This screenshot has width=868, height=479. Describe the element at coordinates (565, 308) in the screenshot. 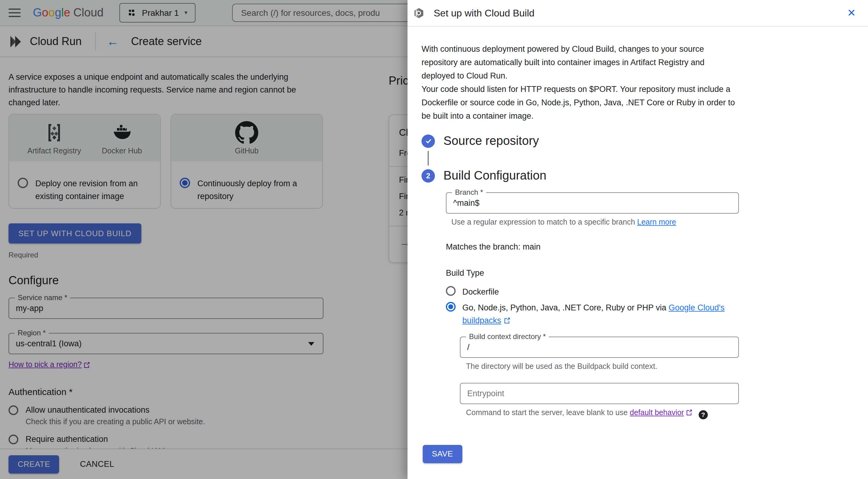

I see `buildpacks-label-prefix: Go, Node.js, Python, Java, .NET Core, Ru…` at that location.